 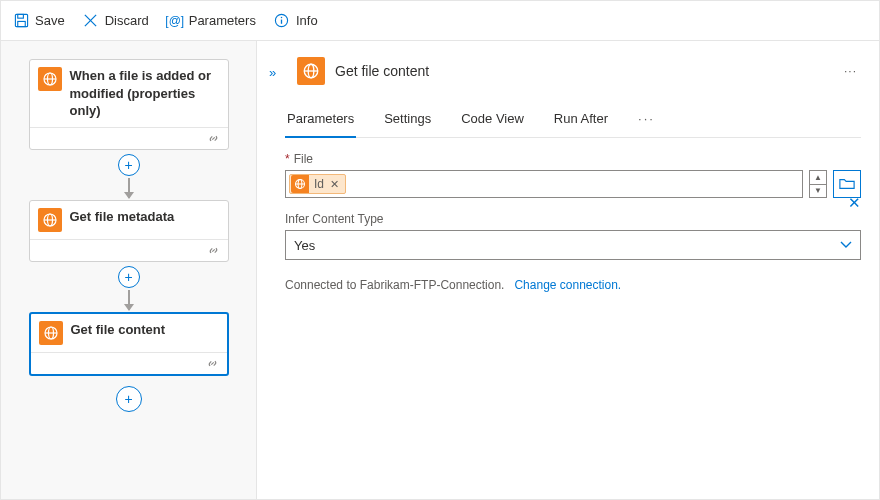 What do you see at coordinates (854, 203) in the screenshot?
I see `clear-field-button: ✕` at bounding box center [854, 203].